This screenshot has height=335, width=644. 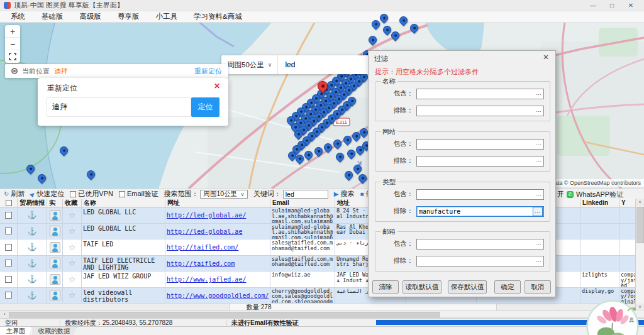 I want to click on locate-button: 定位, so click(x=205, y=107).